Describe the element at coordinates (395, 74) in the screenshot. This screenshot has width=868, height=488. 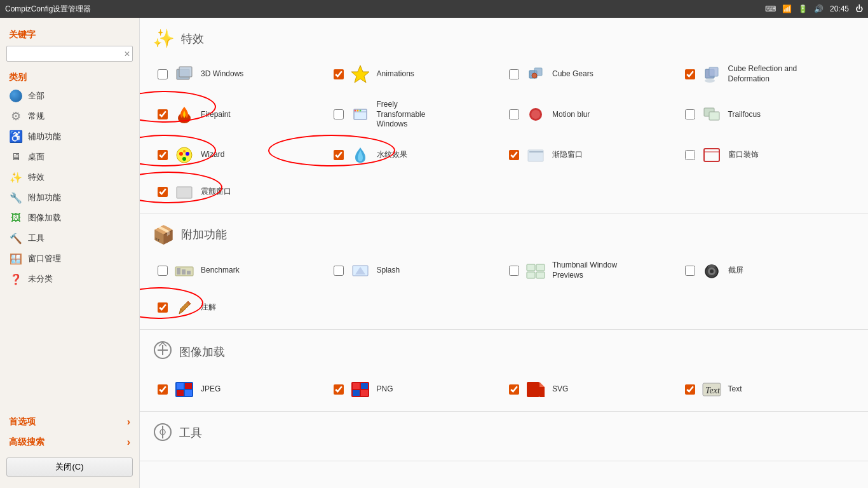
I see `plugin-animations-name: Animations` at that location.